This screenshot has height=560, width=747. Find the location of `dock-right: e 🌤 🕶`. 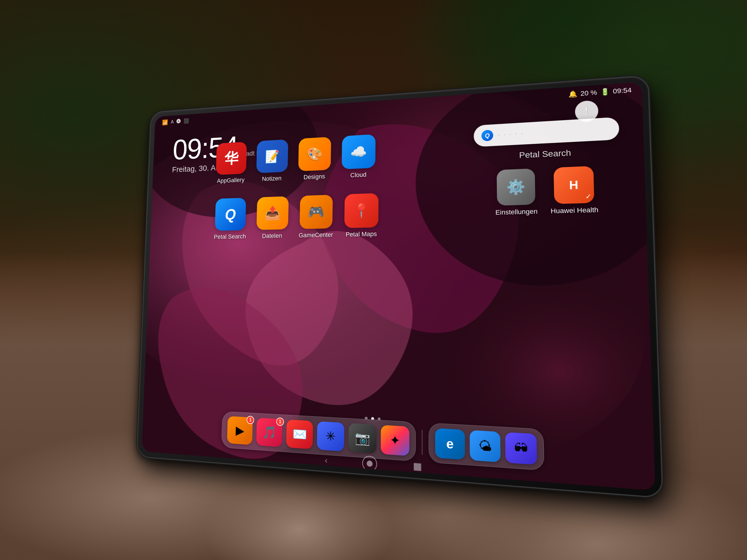

dock-right: e 🌤 🕶 is located at coordinates (486, 447).